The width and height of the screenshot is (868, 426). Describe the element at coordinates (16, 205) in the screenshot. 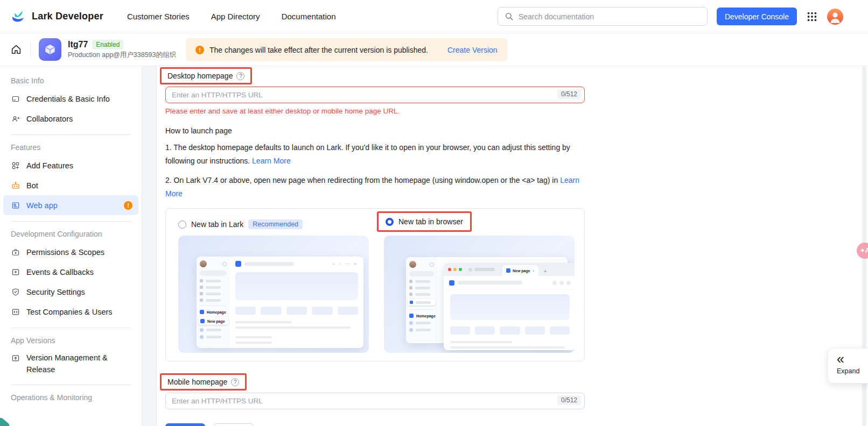

I see `web-app-icon` at that location.